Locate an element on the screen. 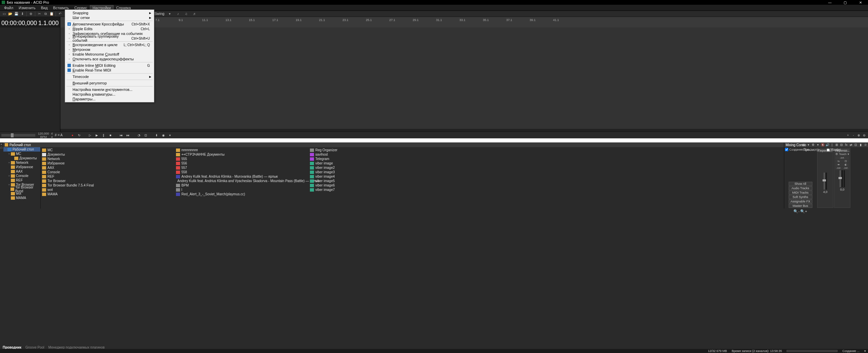 This screenshot has width=868, height=353. mixer-checkbox-input is located at coordinates (787, 150).